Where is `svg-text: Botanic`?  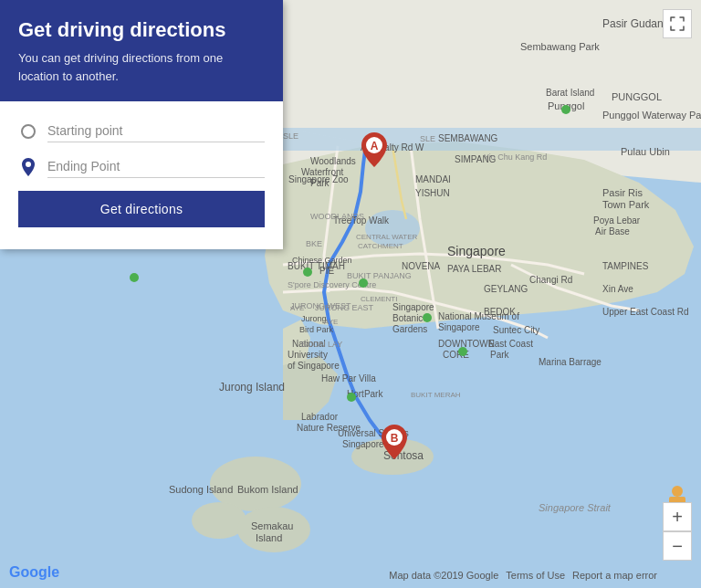 svg-text: Botanic is located at coordinates (407, 318).